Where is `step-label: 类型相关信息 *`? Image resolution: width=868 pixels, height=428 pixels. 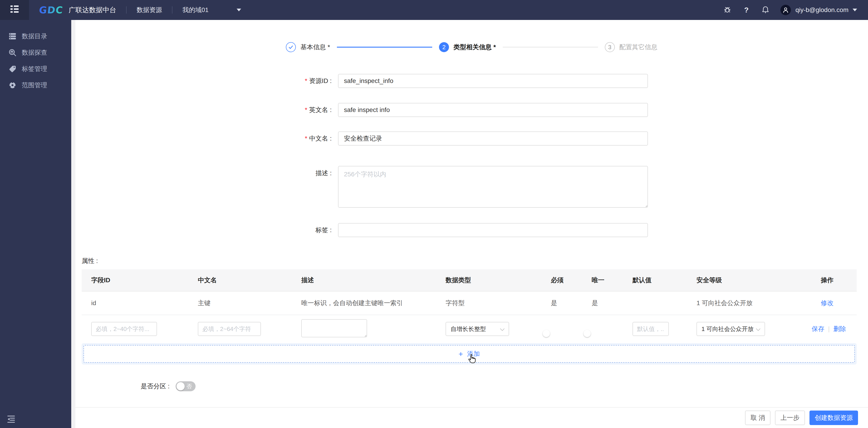
step-label: 类型相关信息 * is located at coordinates (475, 47).